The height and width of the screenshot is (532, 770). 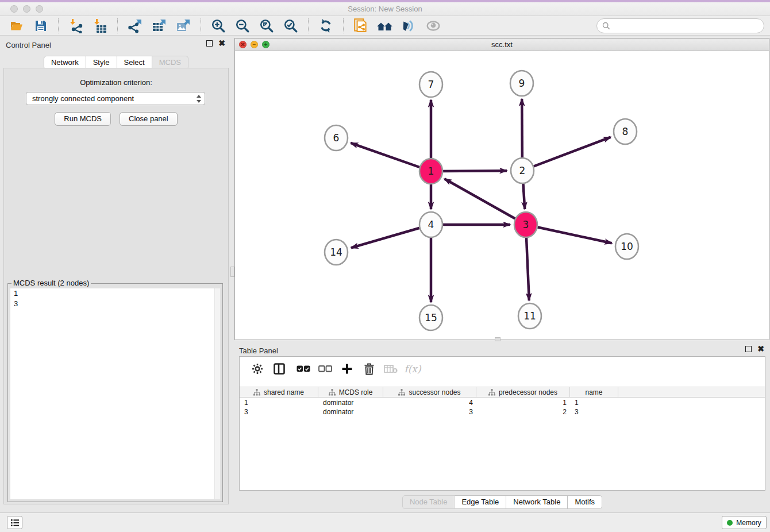 I want to click on zoom-selected-button, so click(x=291, y=26).